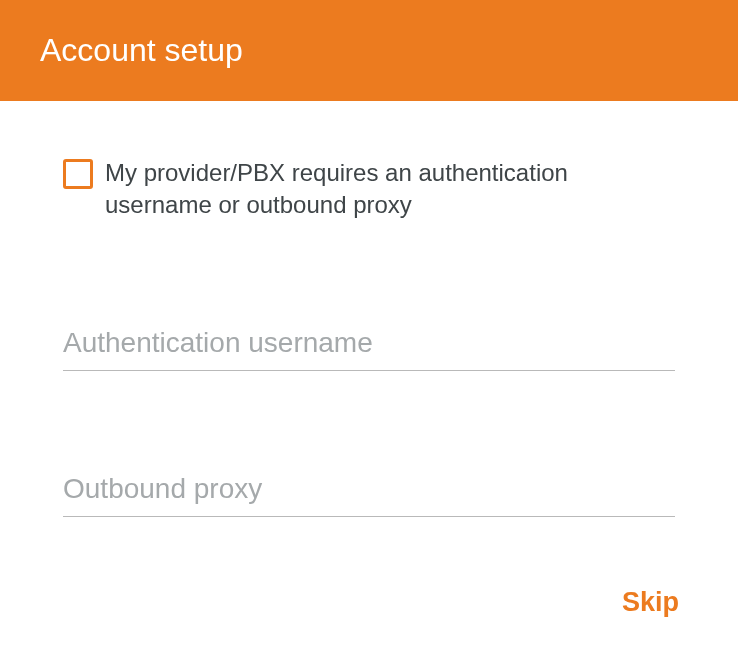 The height and width of the screenshot is (648, 738). What do you see at coordinates (142, 50) in the screenshot?
I see `page-title: Account setup` at bounding box center [142, 50].